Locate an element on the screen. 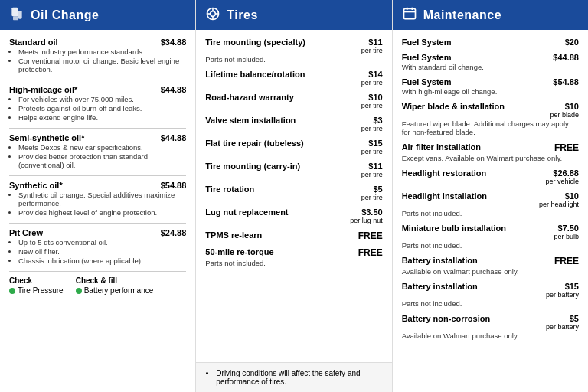 This screenshot has height=392, width=588. service-name: Battery non-corrosion is located at coordinates (469, 318).